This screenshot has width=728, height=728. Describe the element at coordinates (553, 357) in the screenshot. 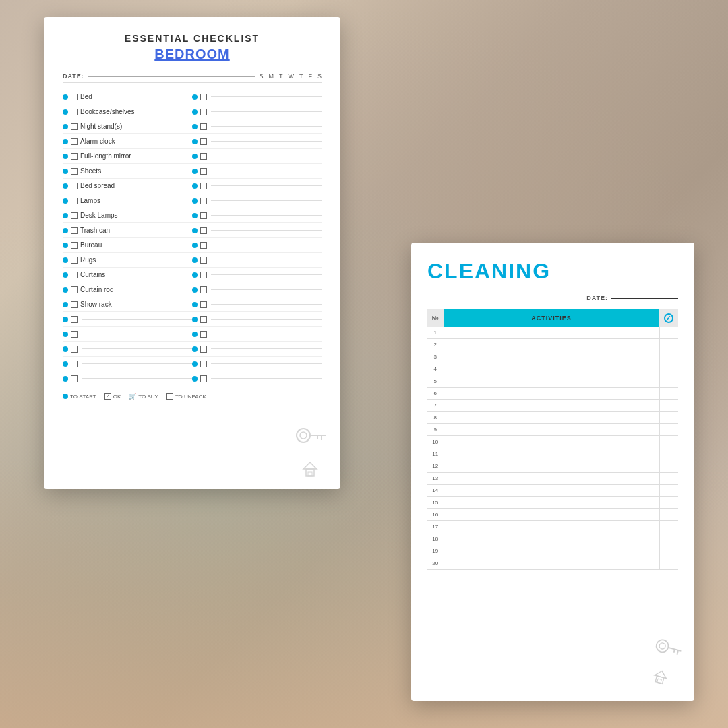

I see `table-row: 3` at that location.